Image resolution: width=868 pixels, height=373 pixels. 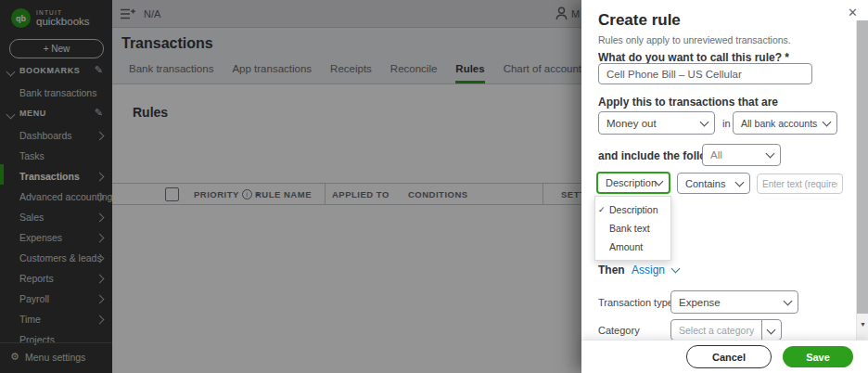 I want to click on transaction-type-select: Expense, so click(x=734, y=302).